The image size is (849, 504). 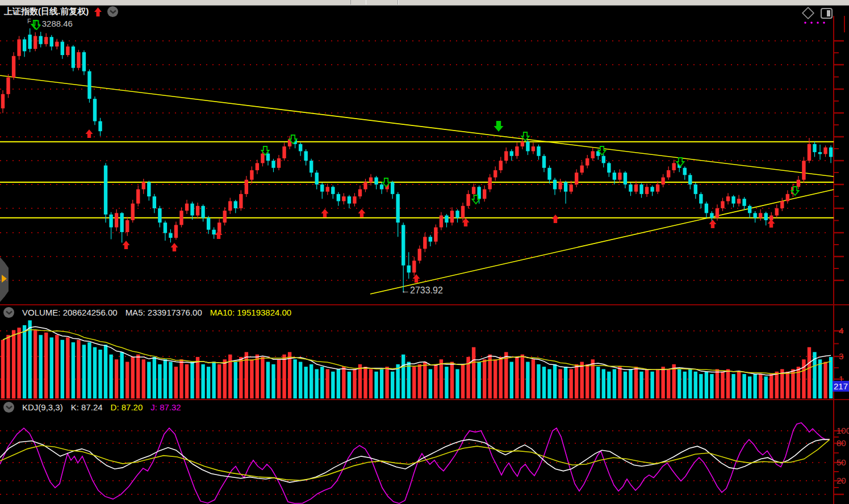 I want to click on axis-value-label: 100, so click(x=843, y=430).